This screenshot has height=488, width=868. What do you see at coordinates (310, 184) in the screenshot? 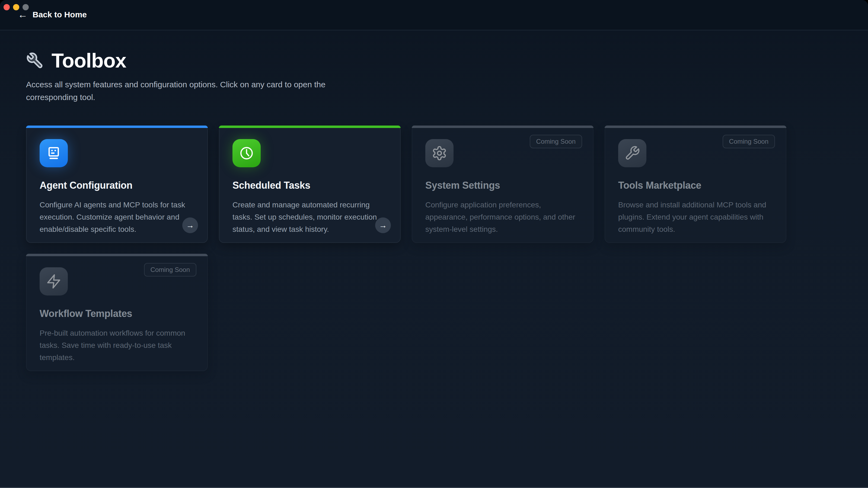
I see `card-scheduled-tasks: Scheduled Tasks Create and manage automa…` at bounding box center [310, 184].